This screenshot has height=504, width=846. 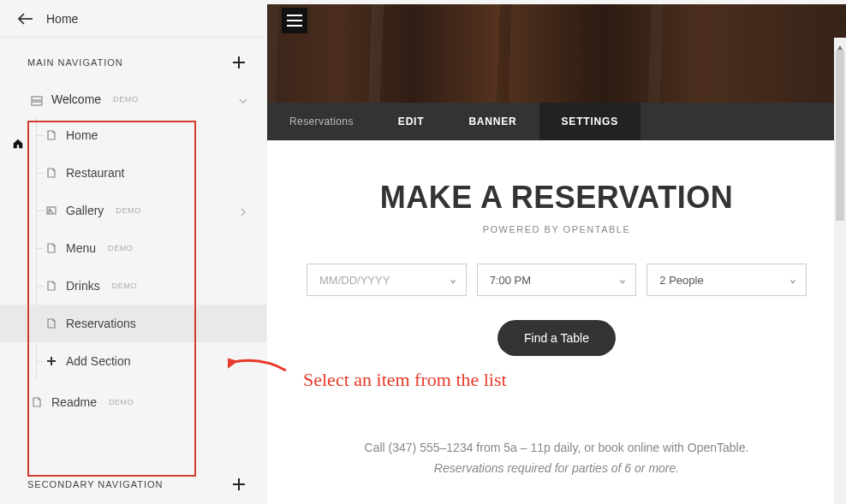 I want to click on back-arrow-icon, so click(x=26, y=19).